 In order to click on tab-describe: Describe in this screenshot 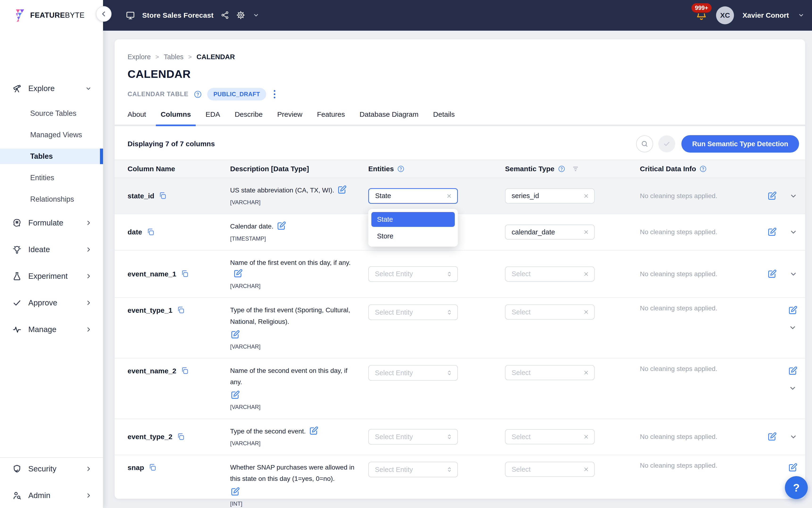, I will do `click(249, 118)`.